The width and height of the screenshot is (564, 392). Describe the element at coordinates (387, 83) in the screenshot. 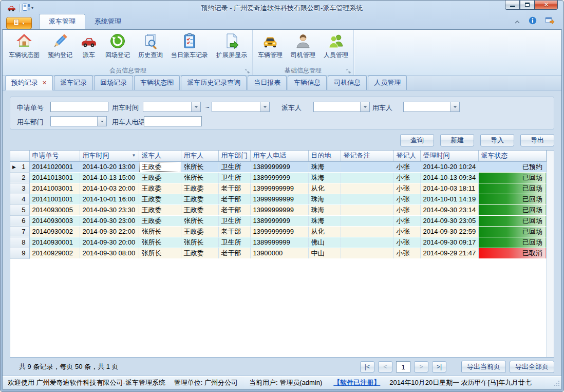

I see `document-tab-8: 人员管理` at that location.